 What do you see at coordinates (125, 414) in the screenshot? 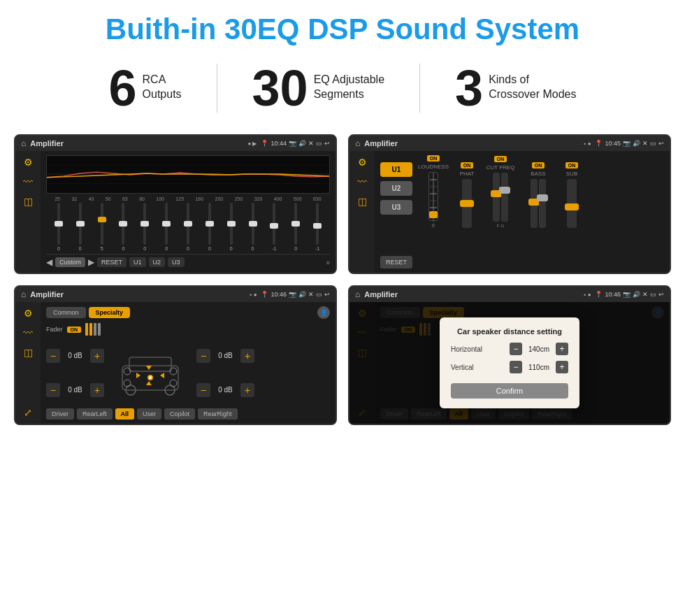
I see `all-btn: All` at bounding box center [125, 414].